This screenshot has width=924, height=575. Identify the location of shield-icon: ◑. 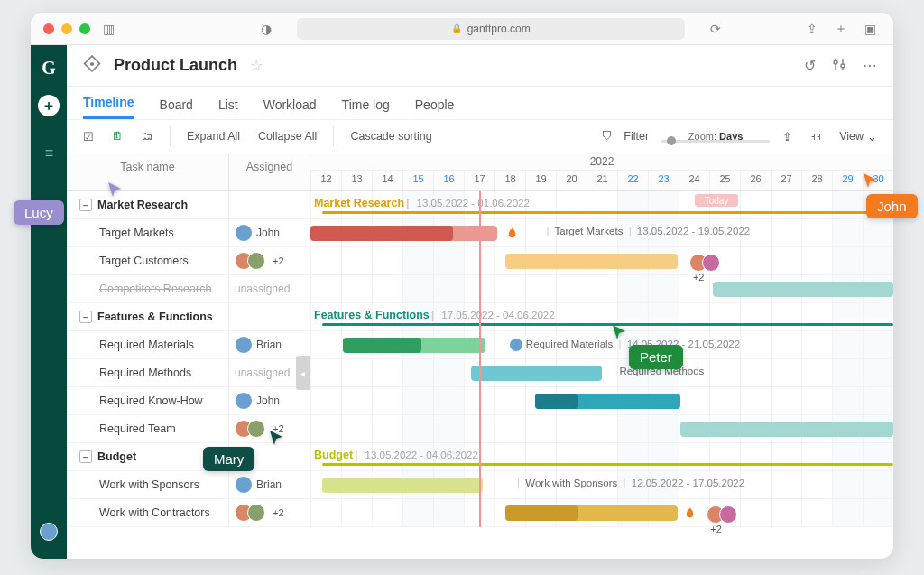
(266, 29).